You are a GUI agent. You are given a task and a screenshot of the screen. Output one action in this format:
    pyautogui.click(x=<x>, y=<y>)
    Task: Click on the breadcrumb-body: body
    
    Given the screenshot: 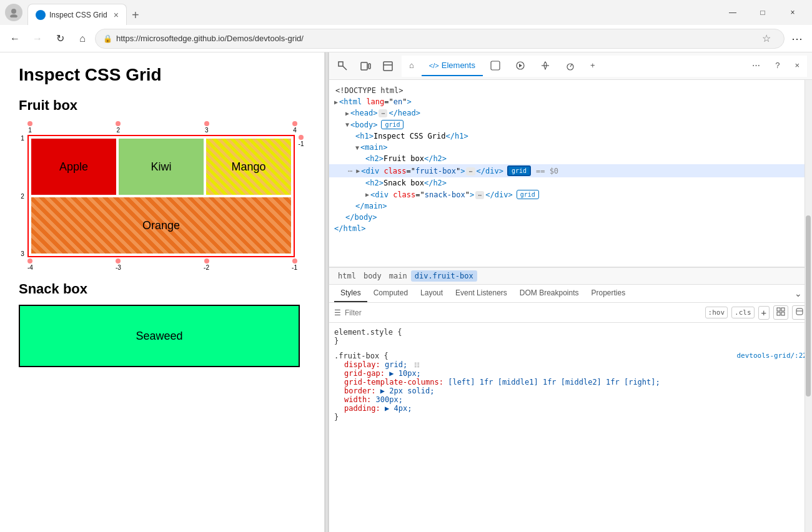 What is the action you would take?
    pyautogui.click(x=372, y=276)
    